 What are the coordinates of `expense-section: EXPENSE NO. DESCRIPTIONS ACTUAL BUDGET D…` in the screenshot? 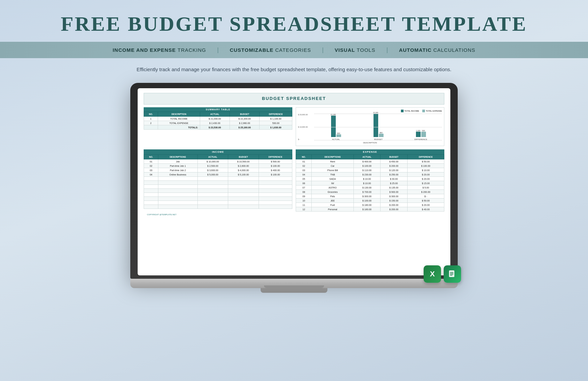 It's located at (370, 180).